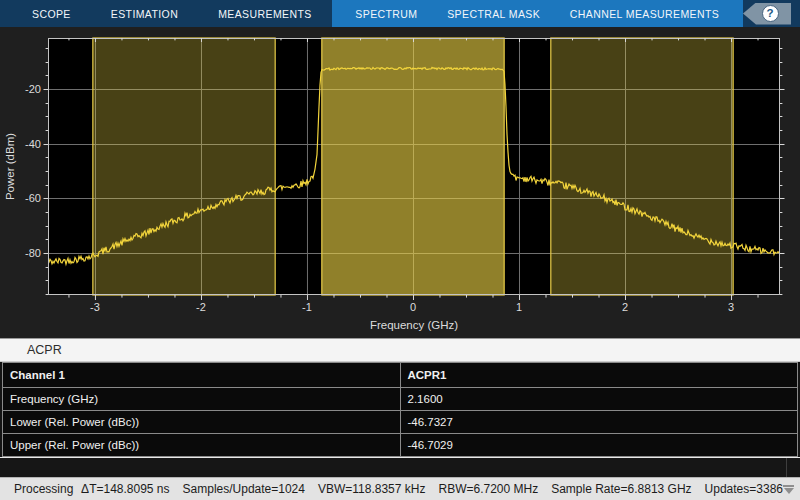  I want to click on status-item: Sample Rate=6.8813 GHz, so click(621, 489).